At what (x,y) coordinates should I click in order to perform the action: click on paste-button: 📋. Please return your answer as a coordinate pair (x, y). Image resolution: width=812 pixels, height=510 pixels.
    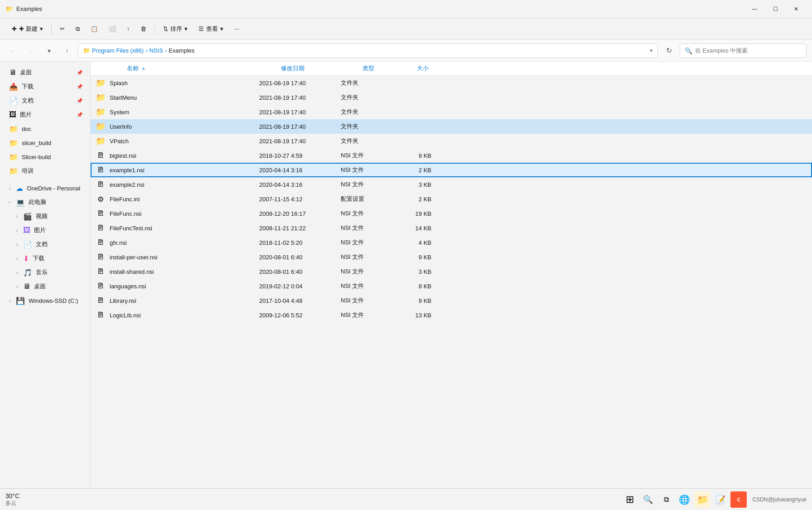
    Looking at the image, I should click on (94, 29).